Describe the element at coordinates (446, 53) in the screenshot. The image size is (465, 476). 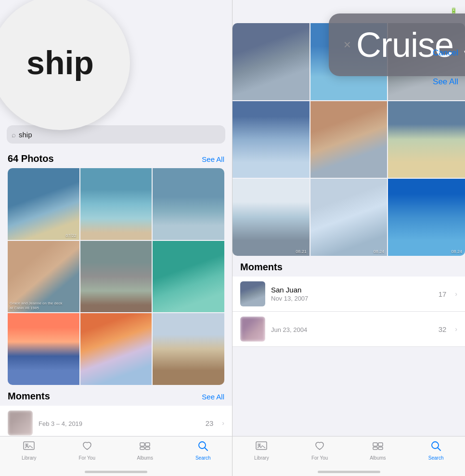
I see `cancel-button: Cancel` at that location.